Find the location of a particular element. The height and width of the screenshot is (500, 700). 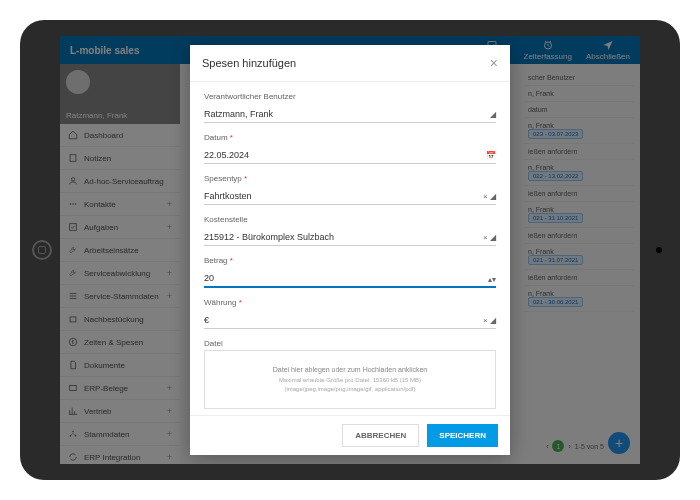

home-button is located at coordinates (42, 250).